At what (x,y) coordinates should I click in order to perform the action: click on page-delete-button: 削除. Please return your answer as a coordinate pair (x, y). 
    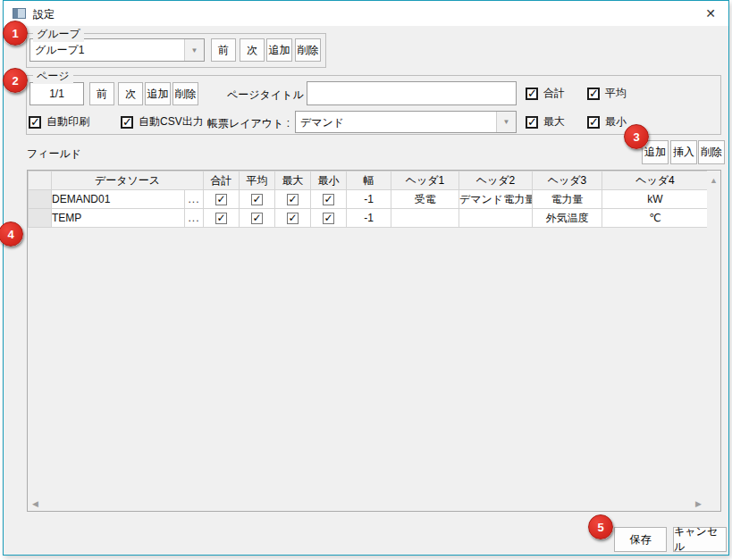
    Looking at the image, I should click on (186, 94).